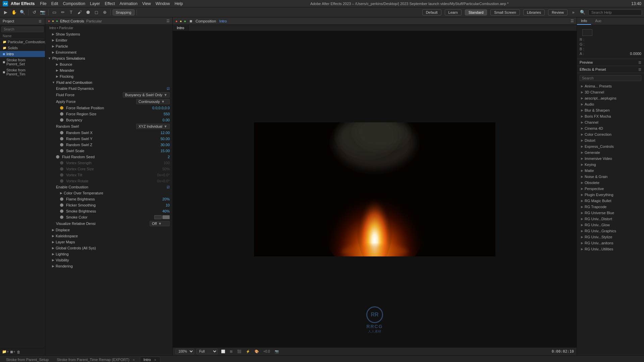 This screenshot has height=362, width=644. I want to click on pen-tool: ✏, so click(63, 12).